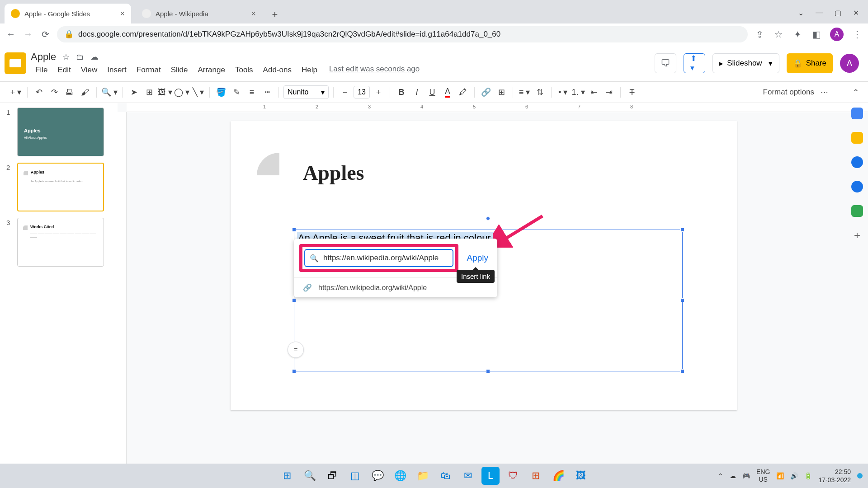 The width and height of the screenshot is (868, 488). I want to click on menu-icon: ⋮, so click(857, 34).